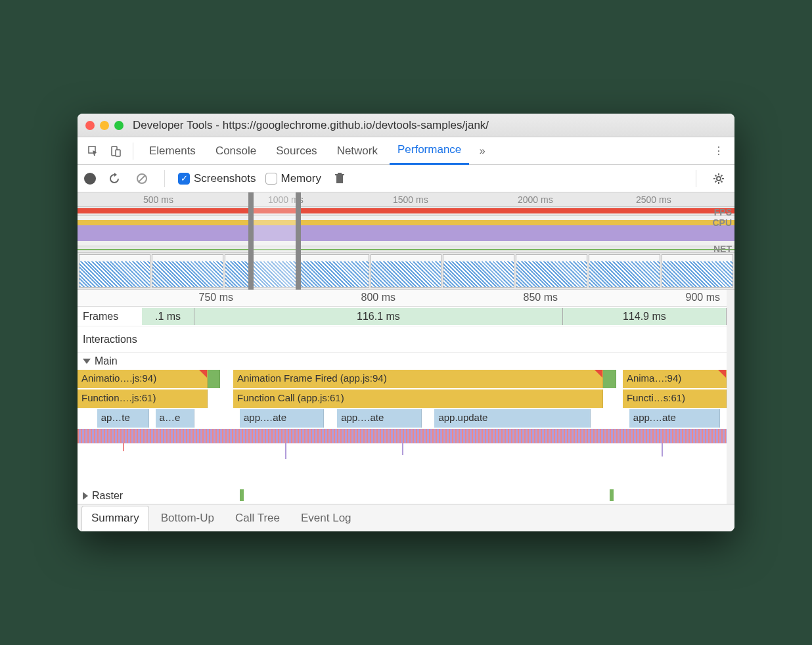 The width and height of the screenshot is (812, 645). Describe the element at coordinates (311, 125) in the screenshot. I see `window-title: Developer Tools - https://googlechrome.g…` at that location.